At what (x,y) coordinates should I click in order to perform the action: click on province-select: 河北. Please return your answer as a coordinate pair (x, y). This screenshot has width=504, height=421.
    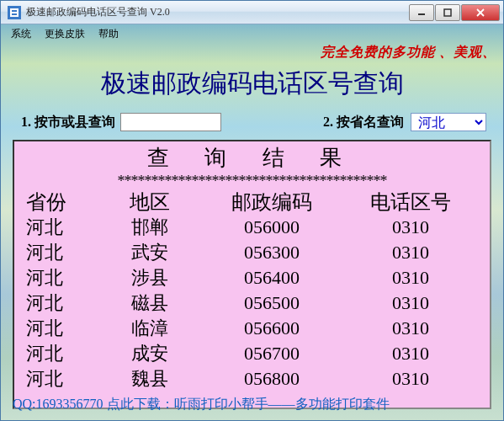
    Looking at the image, I should click on (448, 122).